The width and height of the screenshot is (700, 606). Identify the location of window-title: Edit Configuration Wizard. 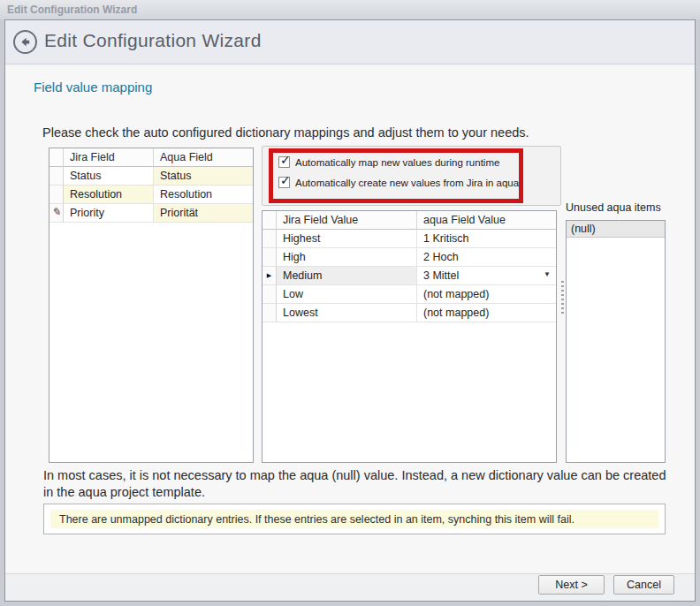
(72, 10).